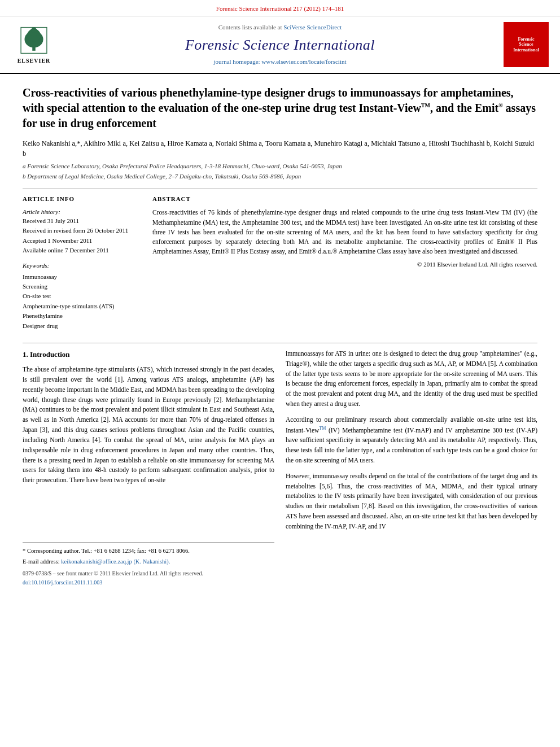 This screenshot has width=560, height=747. I want to click on article-info-column: ARTICLE INFO Article history: Received 3…, so click(82, 263).